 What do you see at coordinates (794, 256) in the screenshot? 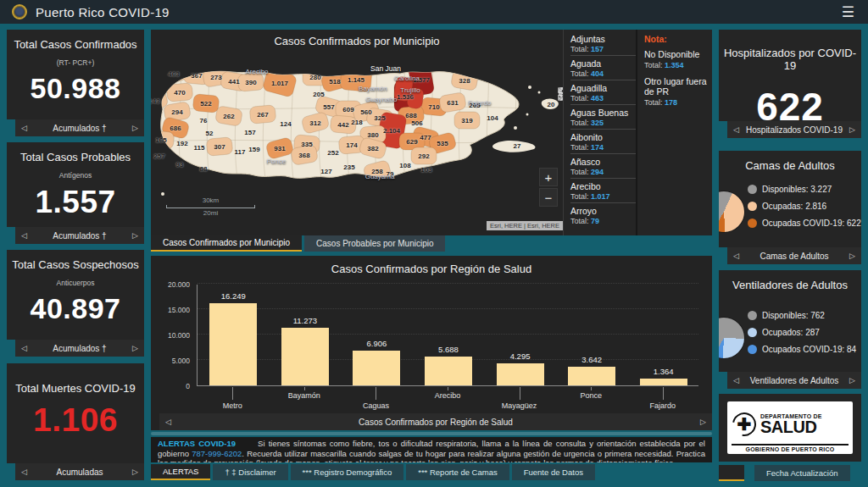
I see `carousel-footer: ◁ Camas de Adultos ▷` at bounding box center [794, 256].